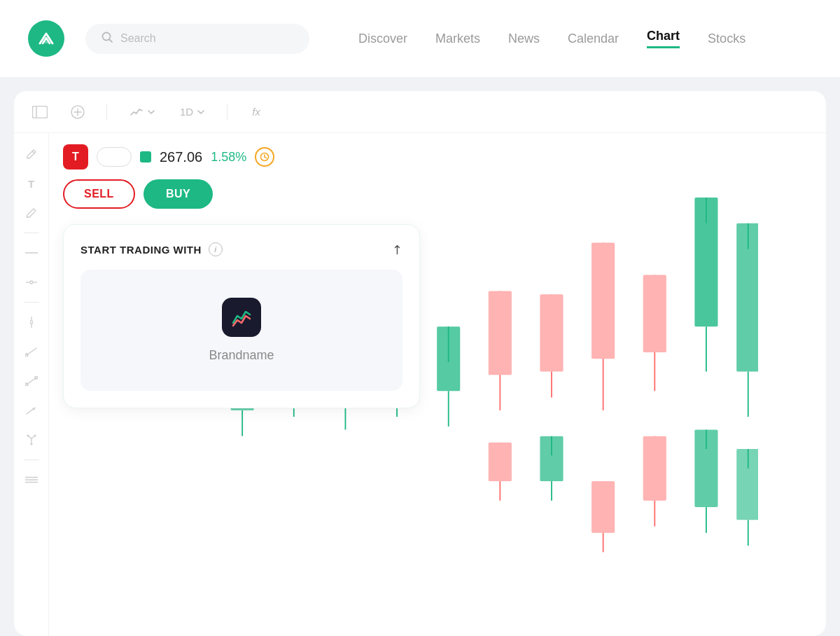  Describe the element at coordinates (197, 39) in the screenshot. I see `search-bar: Search` at that location.